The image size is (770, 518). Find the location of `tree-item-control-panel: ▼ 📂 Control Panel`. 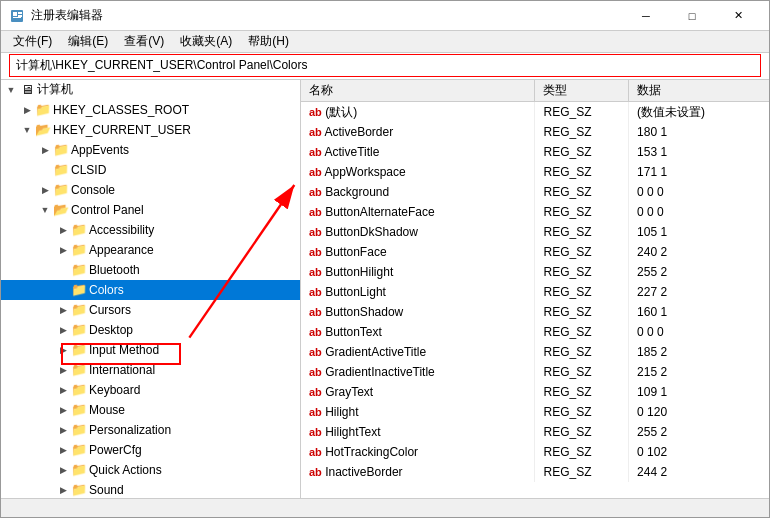

tree-item-control-panel: ▼ 📂 Control Panel is located at coordinates (150, 210).